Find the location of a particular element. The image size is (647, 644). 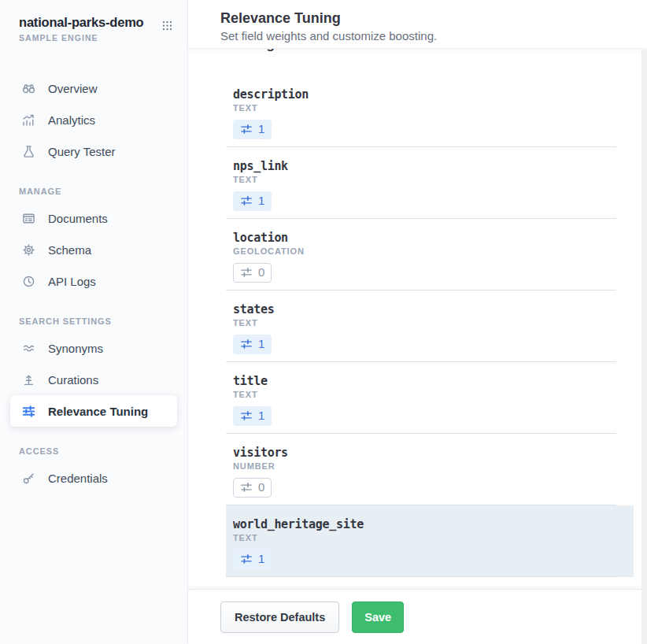

sidebar-section-heading: ACCESS is located at coordinates (103, 451).